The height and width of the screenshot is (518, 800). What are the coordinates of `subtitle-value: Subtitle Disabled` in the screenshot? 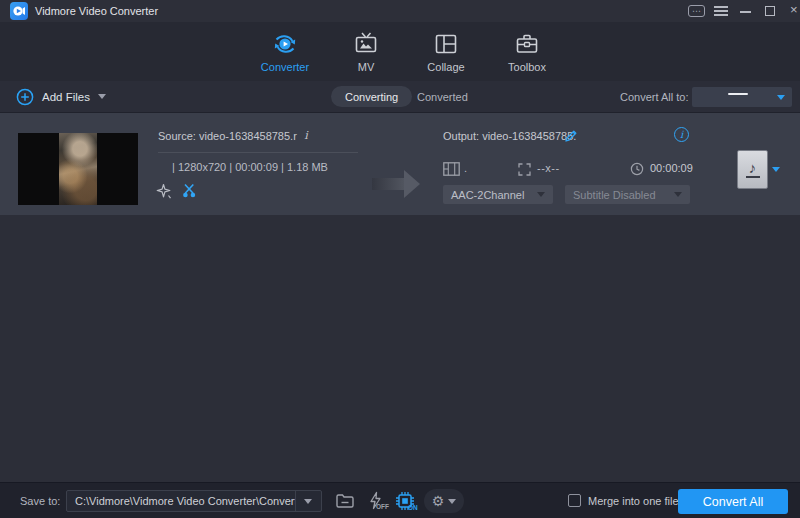 It's located at (614, 195).